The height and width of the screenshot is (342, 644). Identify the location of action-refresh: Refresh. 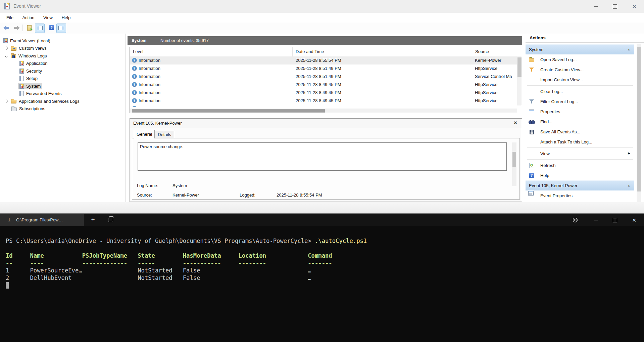
(580, 165).